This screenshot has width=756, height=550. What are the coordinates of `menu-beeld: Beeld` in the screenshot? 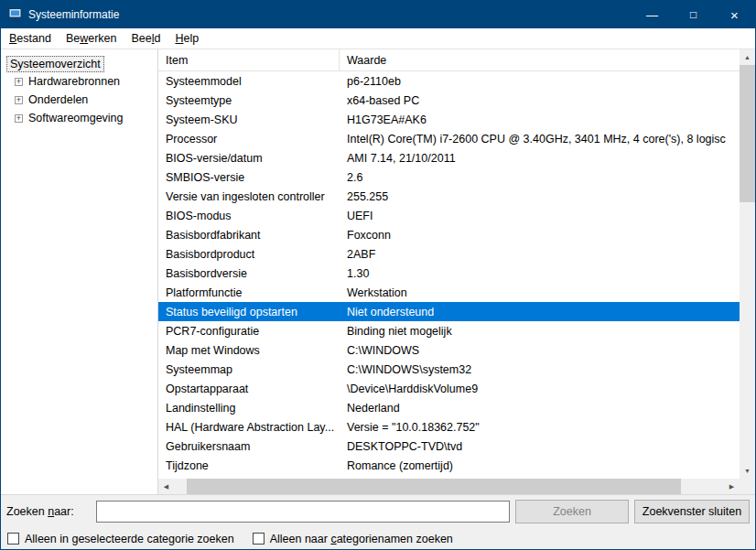 It's located at (146, 38).